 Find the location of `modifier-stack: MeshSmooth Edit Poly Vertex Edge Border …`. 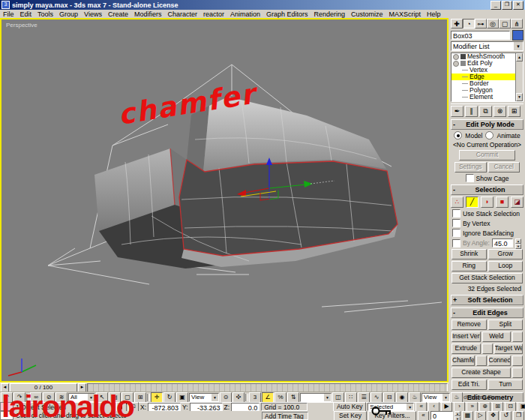

modifier-stack: MeshSmooth Edit Poly Vertex Edge Border … is located at coordinates (488, 77).